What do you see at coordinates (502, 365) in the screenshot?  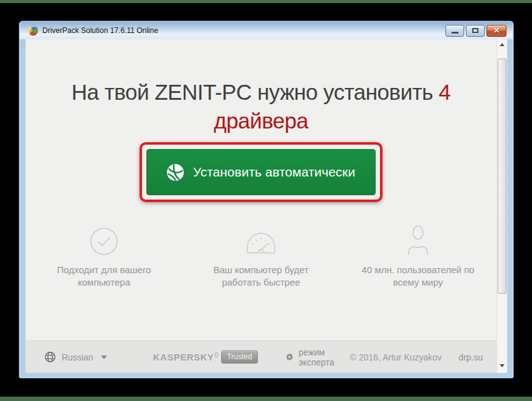 I see `arrow-down-icon` at bounding box center [502, 365].